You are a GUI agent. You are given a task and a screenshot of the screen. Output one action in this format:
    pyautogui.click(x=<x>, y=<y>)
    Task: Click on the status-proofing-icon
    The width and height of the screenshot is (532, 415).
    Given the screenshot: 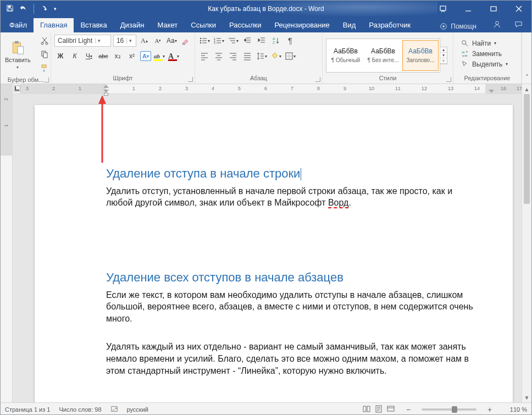 What is the action you would take?
    pyautogui.click(x=114, y=410)
    